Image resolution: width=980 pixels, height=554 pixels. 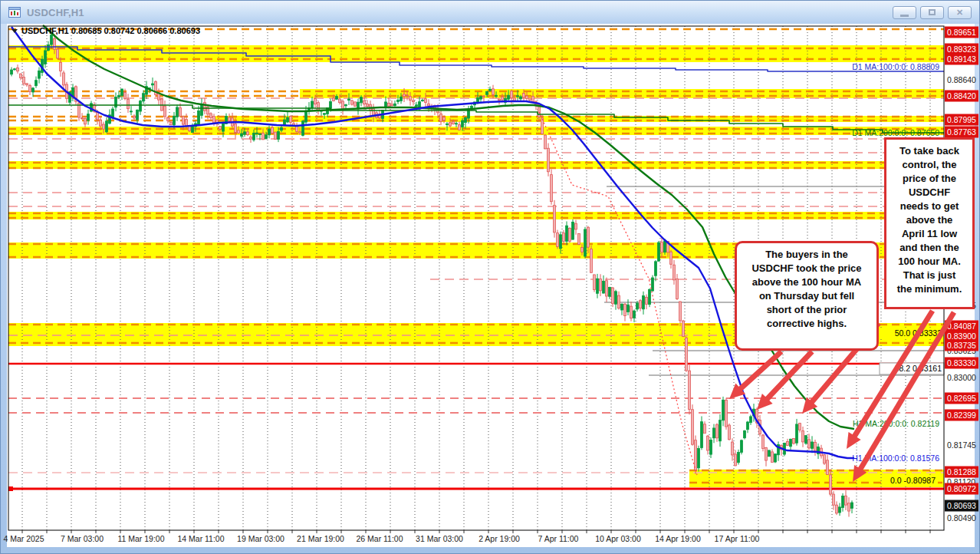 What do you see at coordinates (962, 415) in the screenshot?
I see `price-badge: 0.82399` at bounding box center [962, 415].